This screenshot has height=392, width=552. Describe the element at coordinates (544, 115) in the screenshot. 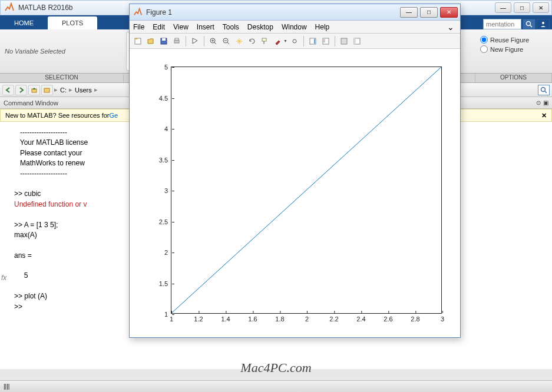

I see `banner-close-button: ✕` at that location.